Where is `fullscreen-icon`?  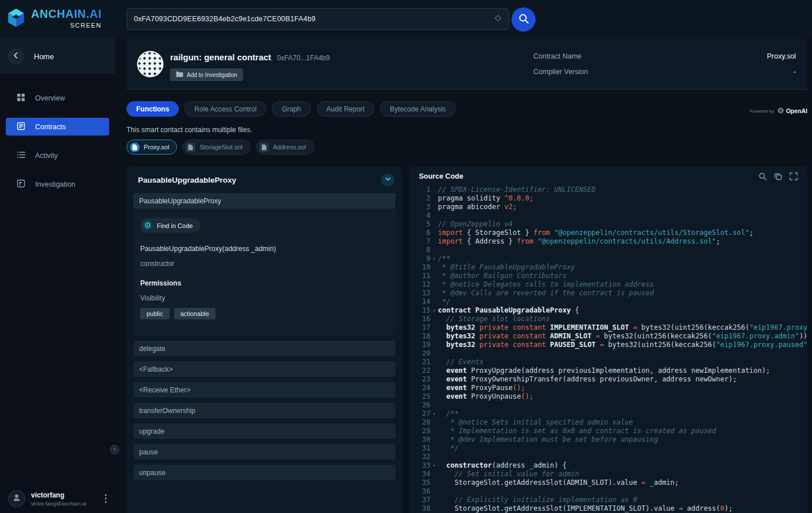
fullscreen-icon is located at coordinates (794, 176).